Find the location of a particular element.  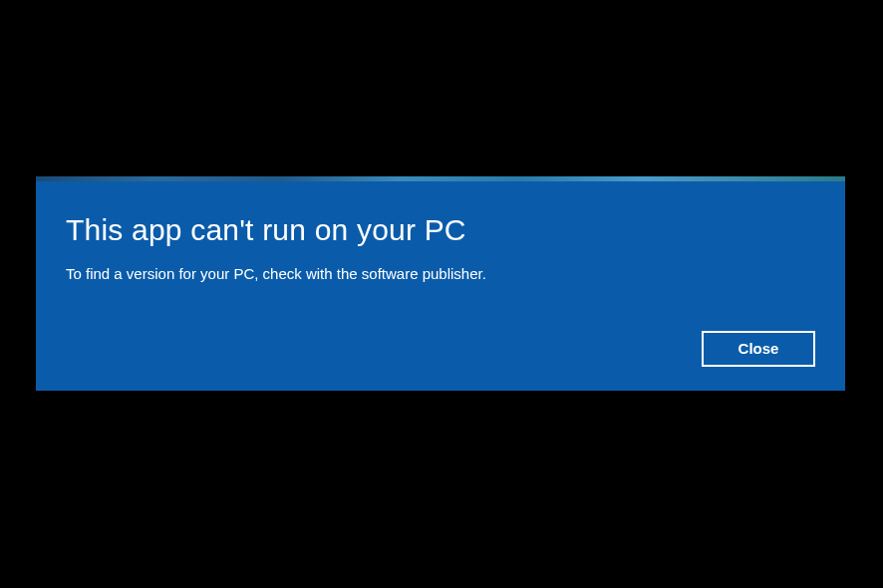

dialog-message: To find a version for your PC, check wit… is located at coordinates (441, 273).